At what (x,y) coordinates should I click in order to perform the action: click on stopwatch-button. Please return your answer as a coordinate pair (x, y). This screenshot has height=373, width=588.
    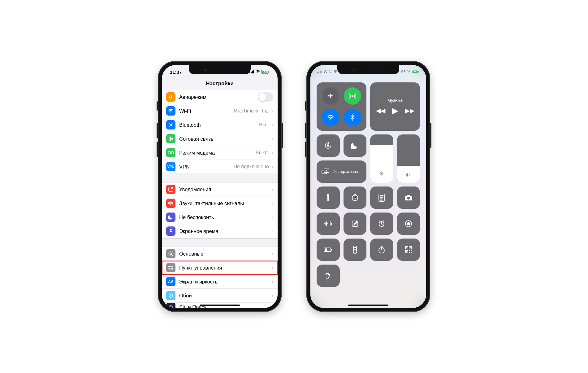
    Looking at the image, I should click on (382, 250).